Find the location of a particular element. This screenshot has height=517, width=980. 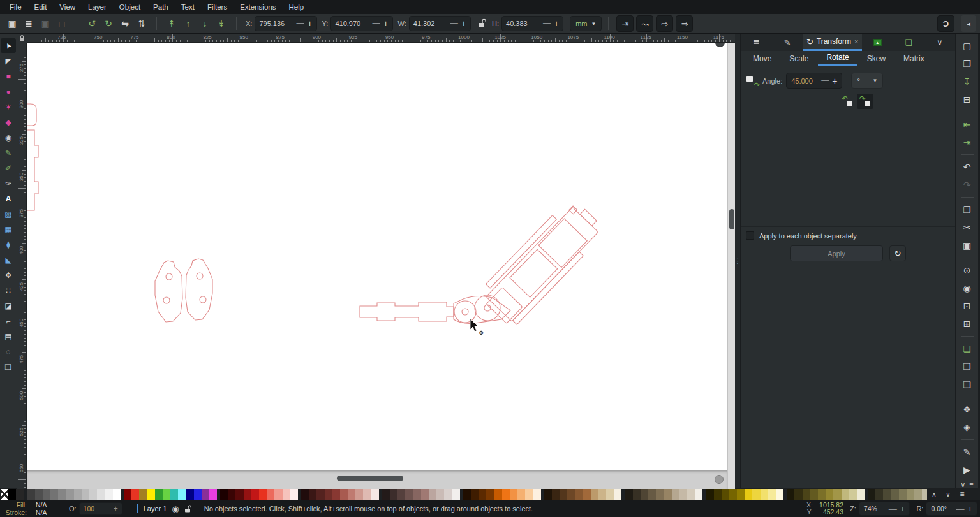

w-field-value: 41.302 is located at coordinates (430, 24).